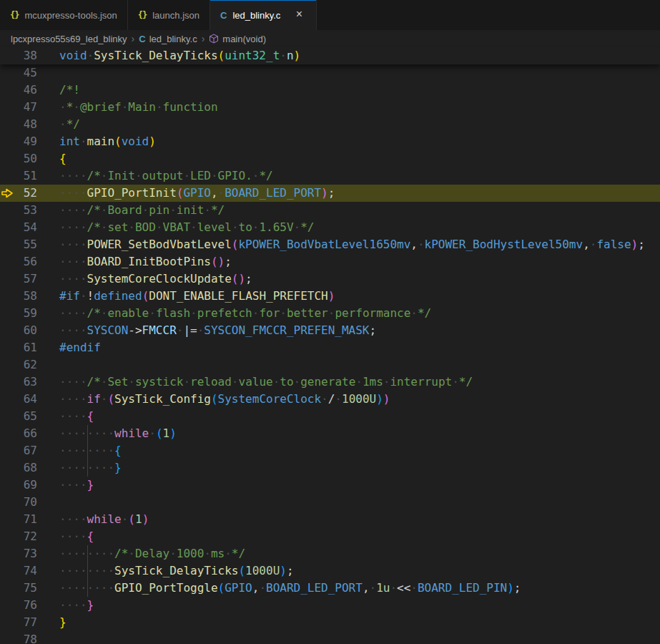  Describe the element at coordinates (26, 245) in the screenshot. I see `line-number: 55` at that location.